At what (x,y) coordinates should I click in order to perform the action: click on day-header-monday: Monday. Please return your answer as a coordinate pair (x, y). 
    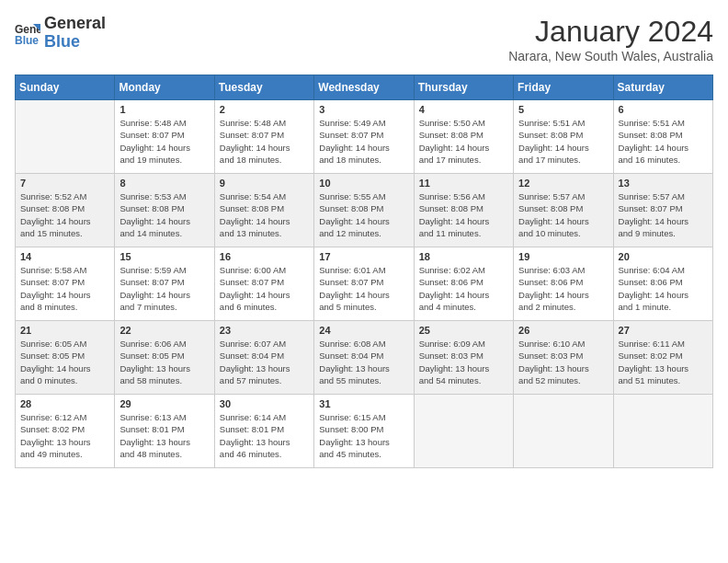
    Looking at the image, I should click on (165, 88).